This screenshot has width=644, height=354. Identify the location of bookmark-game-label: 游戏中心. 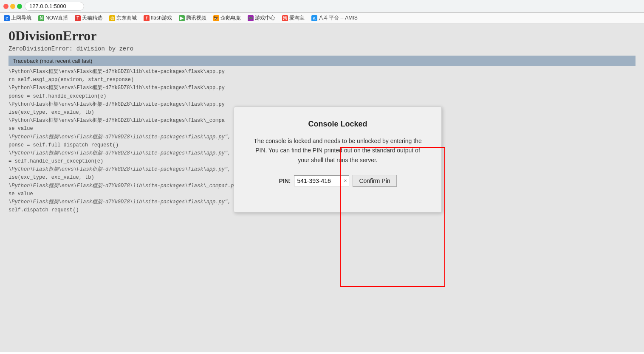
(265, 18).